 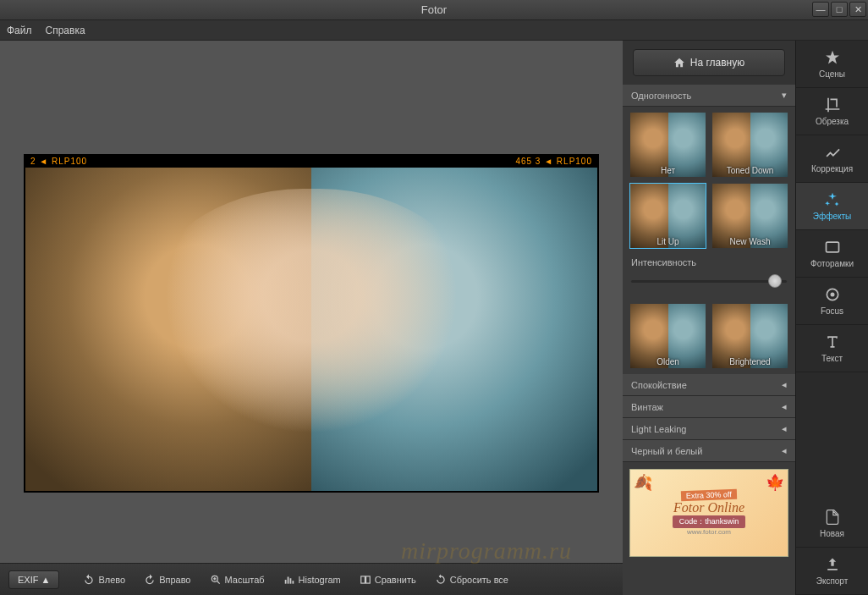 What do you see at coordinates (709, 495) in the screenshot?
I see `ad-ribbon: Extra 30% off` at bounding box center [709, 495].